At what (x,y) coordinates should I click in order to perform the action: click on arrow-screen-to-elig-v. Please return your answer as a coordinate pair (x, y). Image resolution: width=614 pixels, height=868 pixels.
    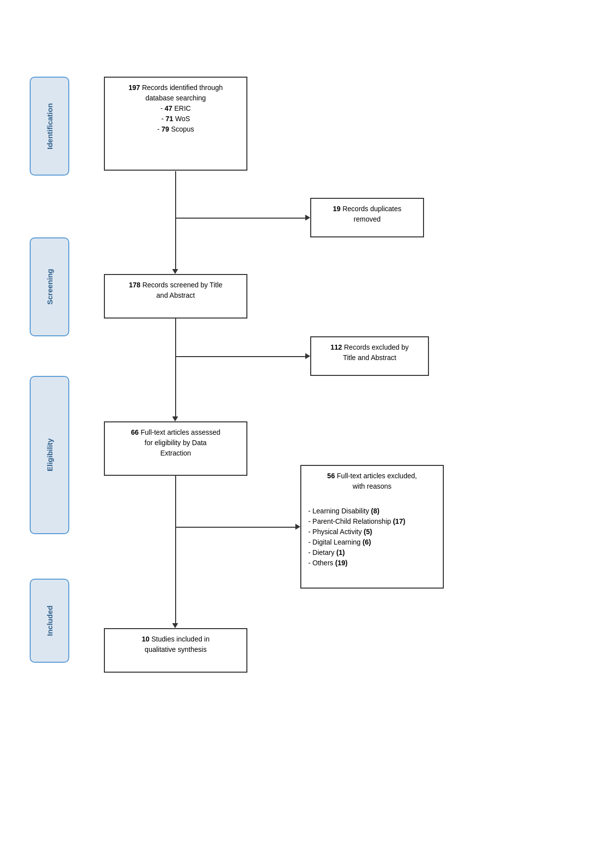
    Looking at the image, I should click on (176, 368).